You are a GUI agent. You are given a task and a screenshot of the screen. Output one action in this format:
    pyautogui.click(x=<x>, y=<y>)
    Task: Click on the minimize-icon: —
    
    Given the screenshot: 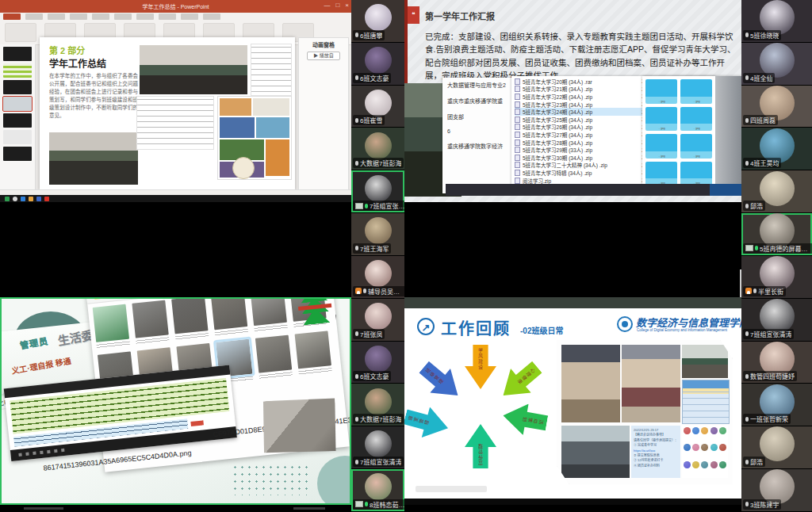 What is the action you would take?
    pyautogui.click(x=327, y=6)
    